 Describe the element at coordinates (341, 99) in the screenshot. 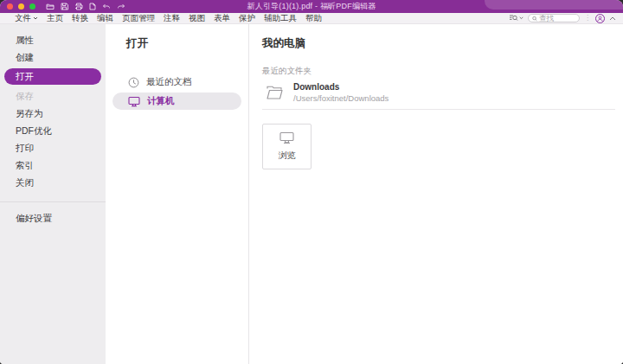

I see `folder-path: /Users/foxitnet/Downloads` at that location.